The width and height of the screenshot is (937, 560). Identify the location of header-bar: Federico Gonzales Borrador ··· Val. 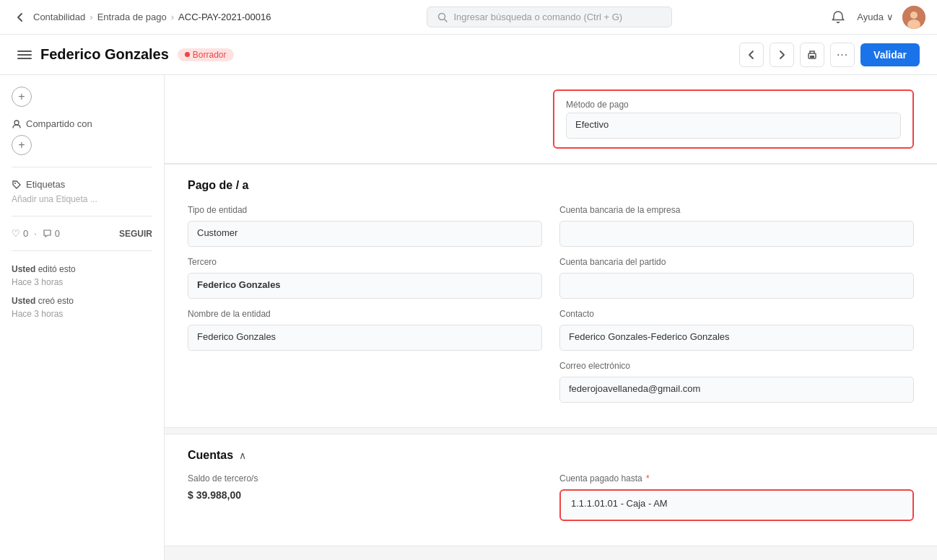
(468, 55).